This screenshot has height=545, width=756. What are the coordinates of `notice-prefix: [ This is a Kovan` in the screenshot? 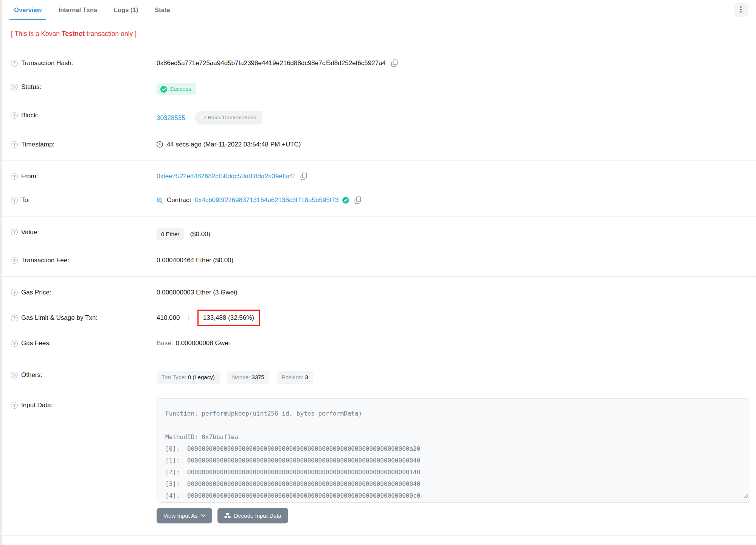 It's located at (36, 34).